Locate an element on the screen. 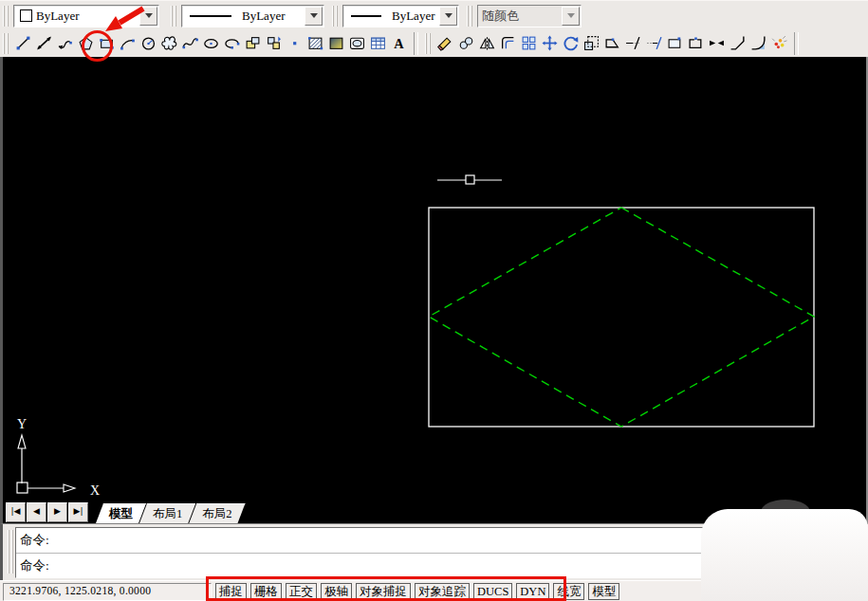 This screenshot has width=868, height=601. polyline-icon-button is located at coordinates (65, 44).